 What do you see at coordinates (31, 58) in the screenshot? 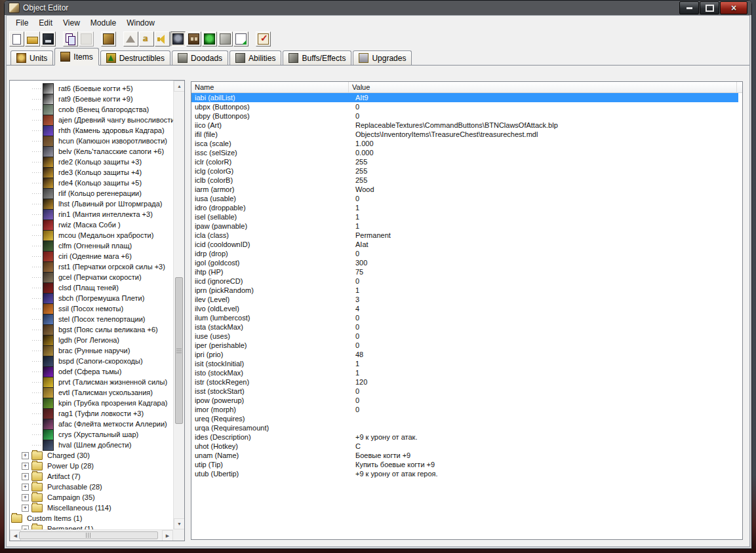
I see `tab-units: Units` at bounding box center [31, 58].